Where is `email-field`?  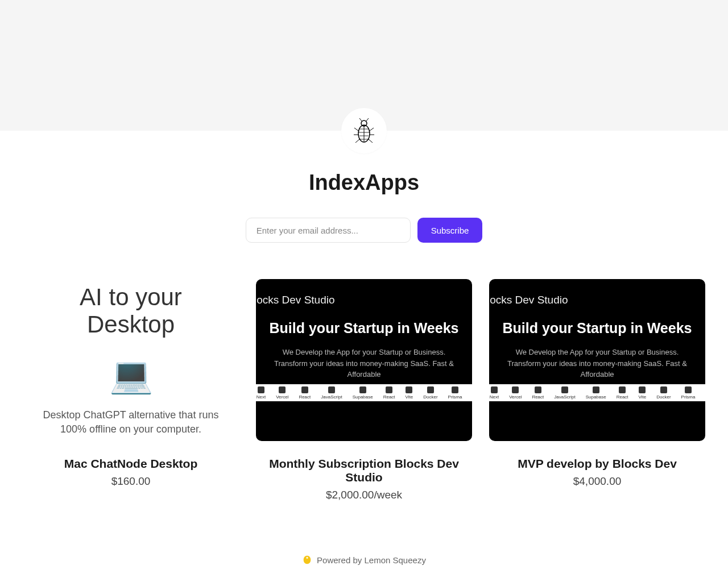
email-field is located at coordinates (328, 230).